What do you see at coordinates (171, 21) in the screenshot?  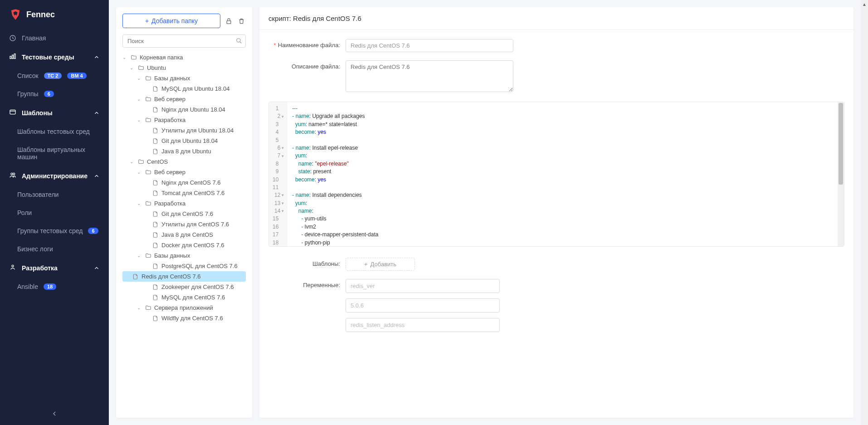 I see `add-folder-button: + Добавить папку` at bounding box center [171, 21].